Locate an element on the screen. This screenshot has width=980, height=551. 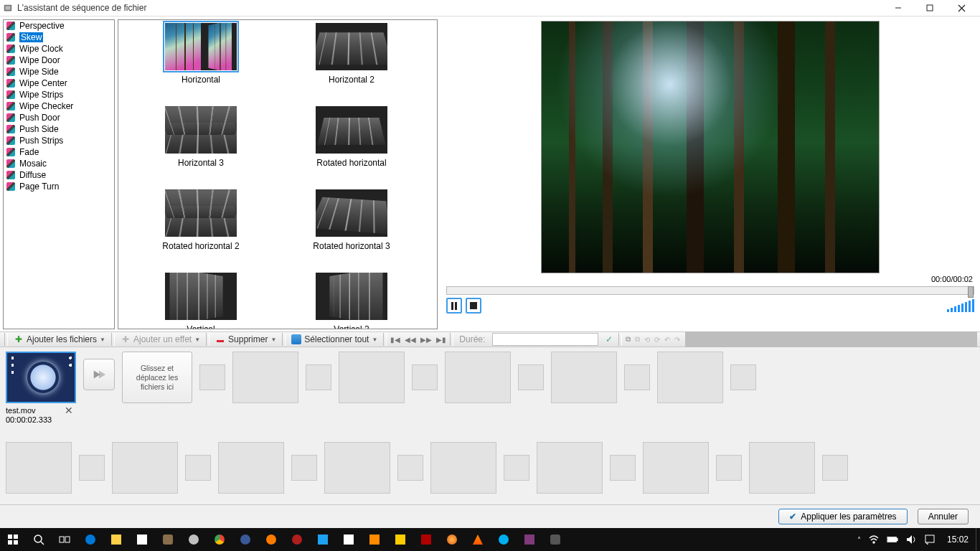
crop-end-icon: ⧉ is located at coordinates (637, 339).